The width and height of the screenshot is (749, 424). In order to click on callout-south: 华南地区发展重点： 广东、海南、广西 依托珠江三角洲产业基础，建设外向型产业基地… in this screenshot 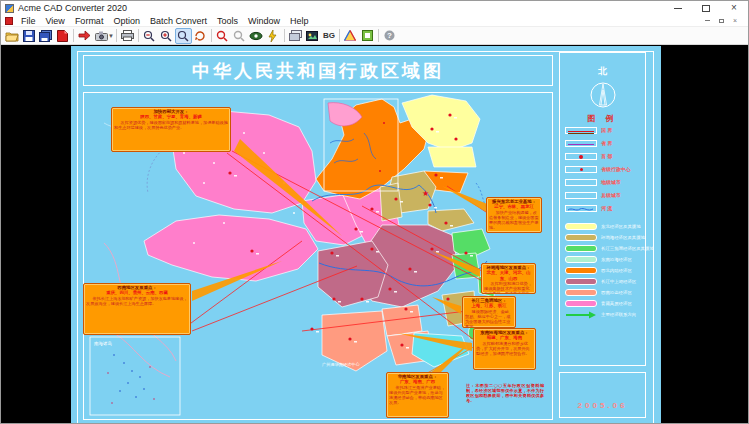, I will do `click(418, 395)`.